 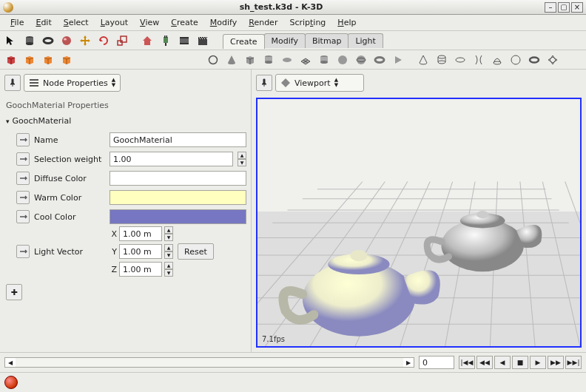 What do you see at coordinates (308, 22) in the screenshot?
I see `menu-scripting: Scripting` at bounding box center [308, 22].